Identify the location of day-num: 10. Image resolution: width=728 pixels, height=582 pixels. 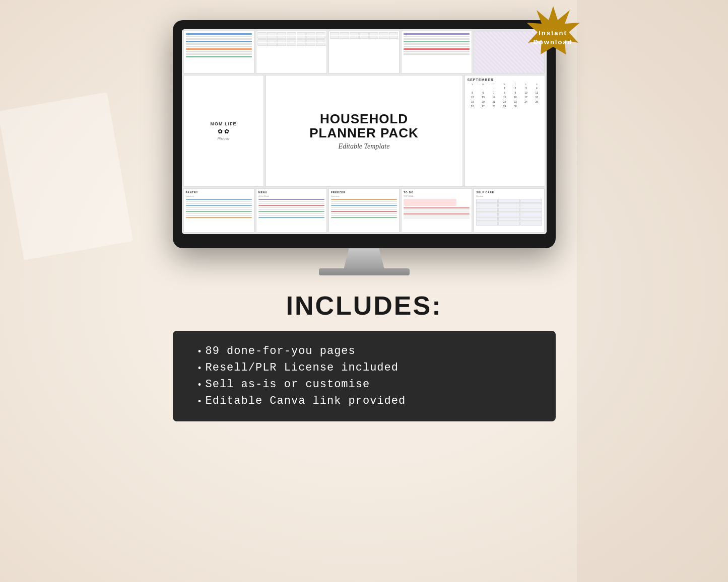
(526, 93).